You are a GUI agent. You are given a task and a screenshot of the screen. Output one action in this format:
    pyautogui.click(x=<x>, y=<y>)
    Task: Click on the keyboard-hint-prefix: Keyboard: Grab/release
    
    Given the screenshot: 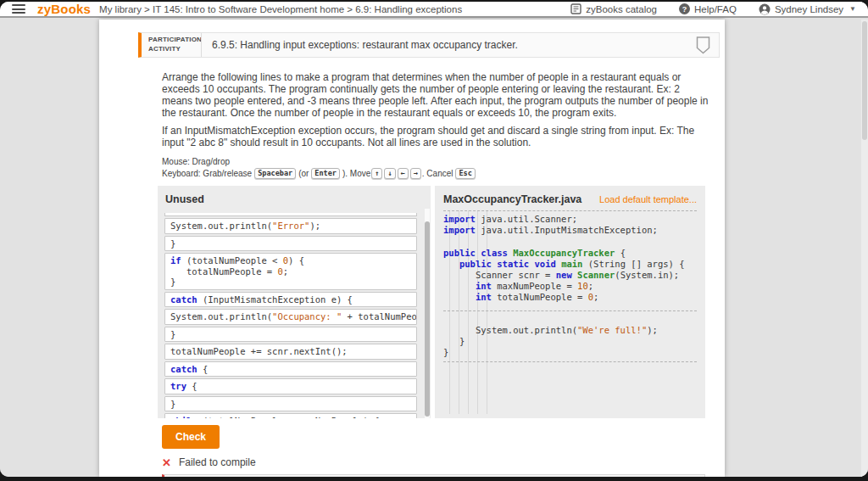 What is the action you would take?
    pyautogui.click(x=207, y=173)
    